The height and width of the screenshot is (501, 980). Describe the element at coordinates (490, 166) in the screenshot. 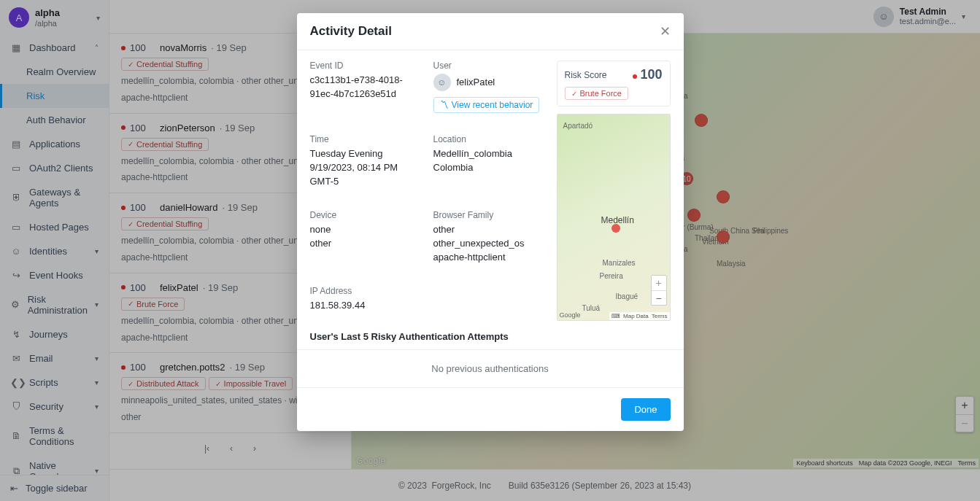

I see `field-location: Location Medellín_colombia Colombia` at that location.